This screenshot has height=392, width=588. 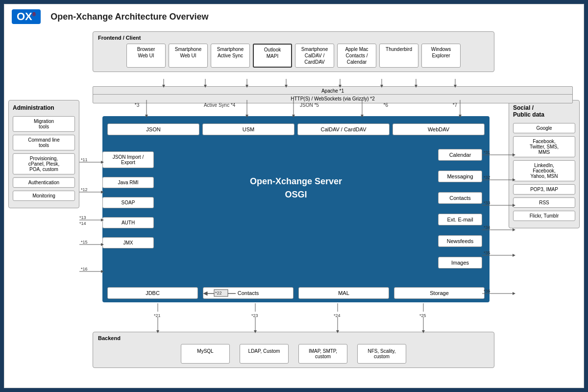 What do you see at coordinates (83, 223) in the screenshot?
I see `svg-text: *14` at bounding box center [83, 223].